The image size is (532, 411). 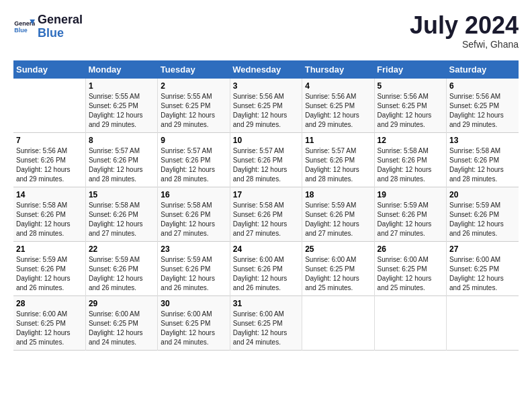 I want to click on calendar-cell: 26Sunrise: 6:00 AMSunset: 6:25 PMDayligh…, so click(x=410, y=269).